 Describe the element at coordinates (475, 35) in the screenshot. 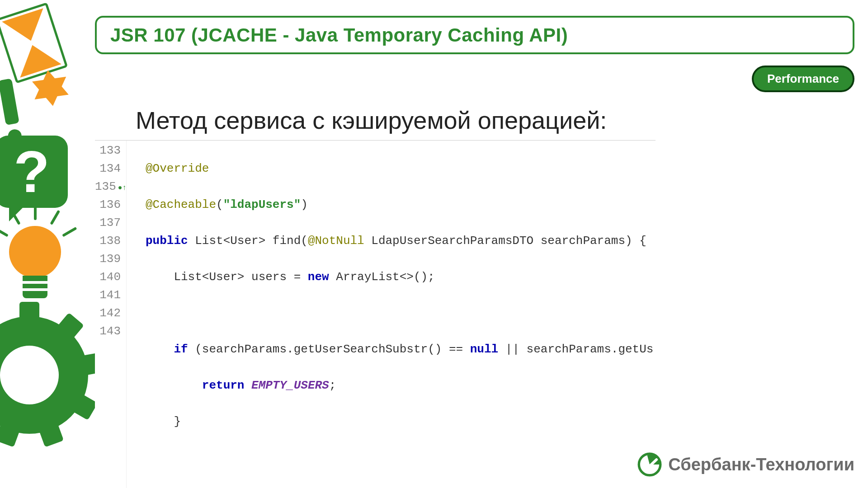

I see `title-bar: JSR 107 (JCACHE - Java Temporary Caching…` at that location.